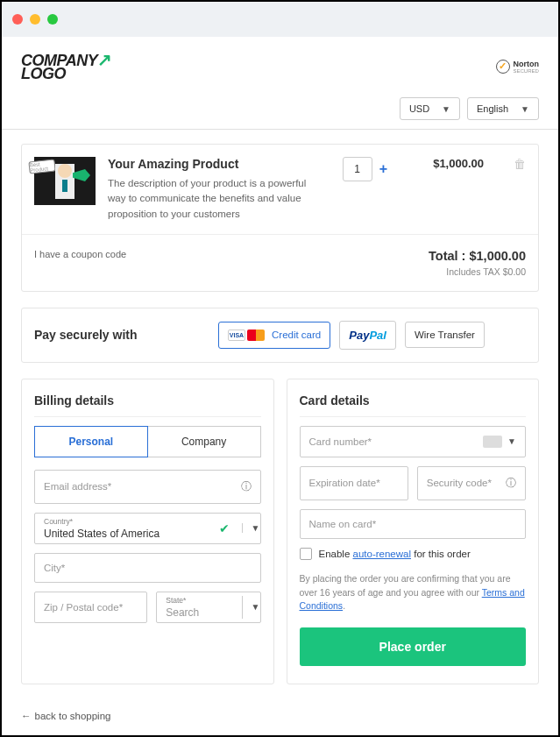 The image size is (560, 737). I want to click on cvv-placeholder: Security code*, so click(459, 483).